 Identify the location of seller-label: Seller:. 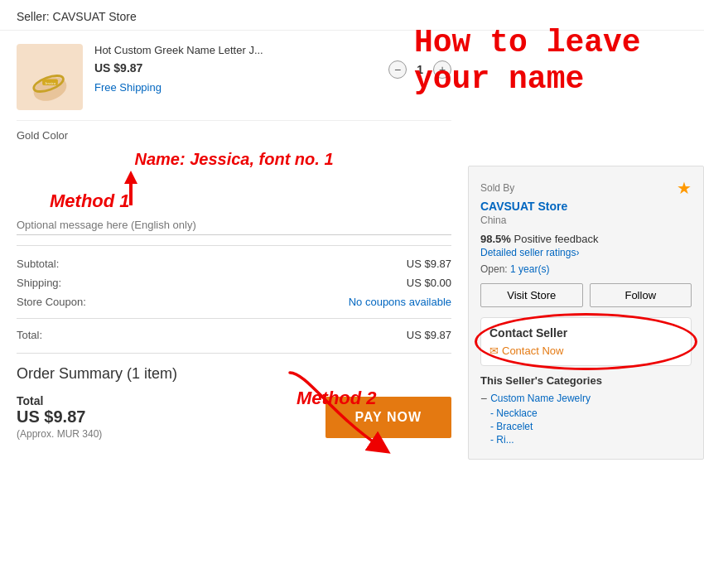
(33, 17).